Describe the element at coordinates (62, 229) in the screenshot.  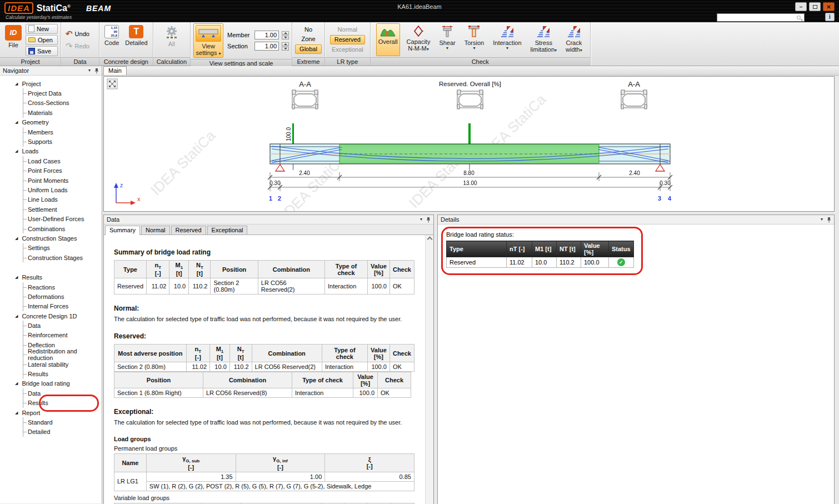
I see `nav-item-combinations: Combinations` at that location.